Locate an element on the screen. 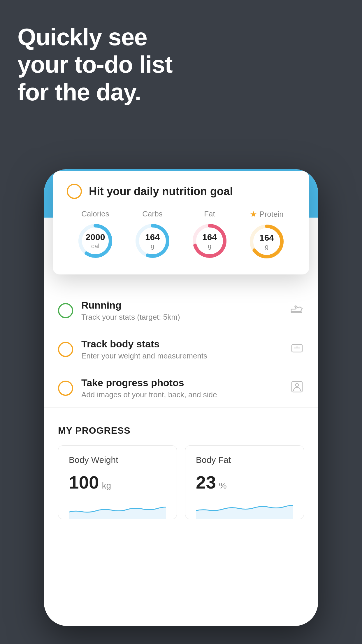 This screenshot has width=362, height=644. nutrition-row: Calories 2000 cal Carbs is located at coordinates (181, 235).